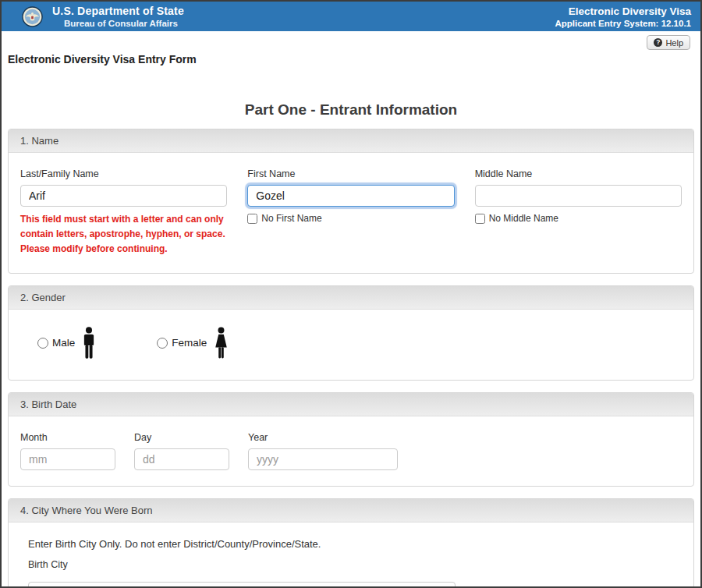 The image size is (702, 588). I want to click on help-question-icon: ?, so click(658, 42).